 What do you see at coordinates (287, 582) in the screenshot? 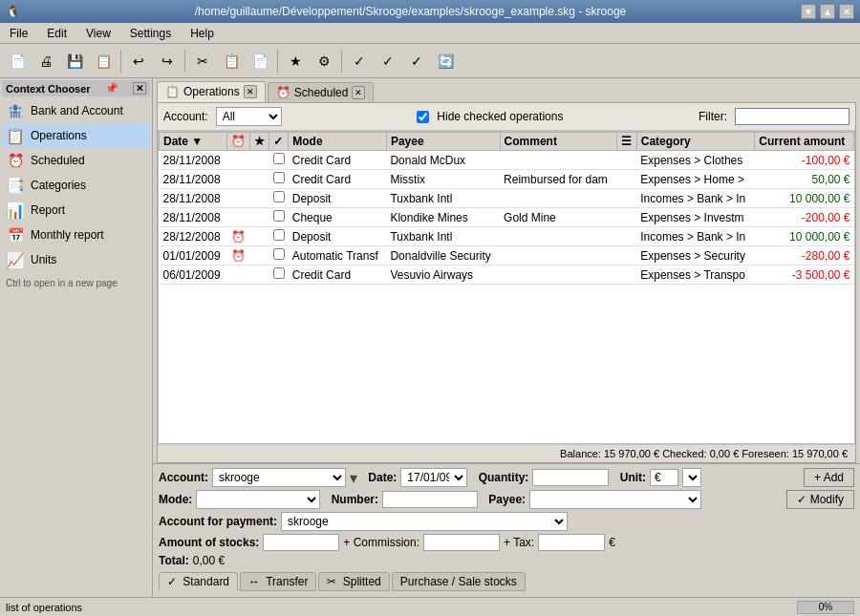
I see `btab-transfer-label: Transfer` at bounding box center [287, 582].